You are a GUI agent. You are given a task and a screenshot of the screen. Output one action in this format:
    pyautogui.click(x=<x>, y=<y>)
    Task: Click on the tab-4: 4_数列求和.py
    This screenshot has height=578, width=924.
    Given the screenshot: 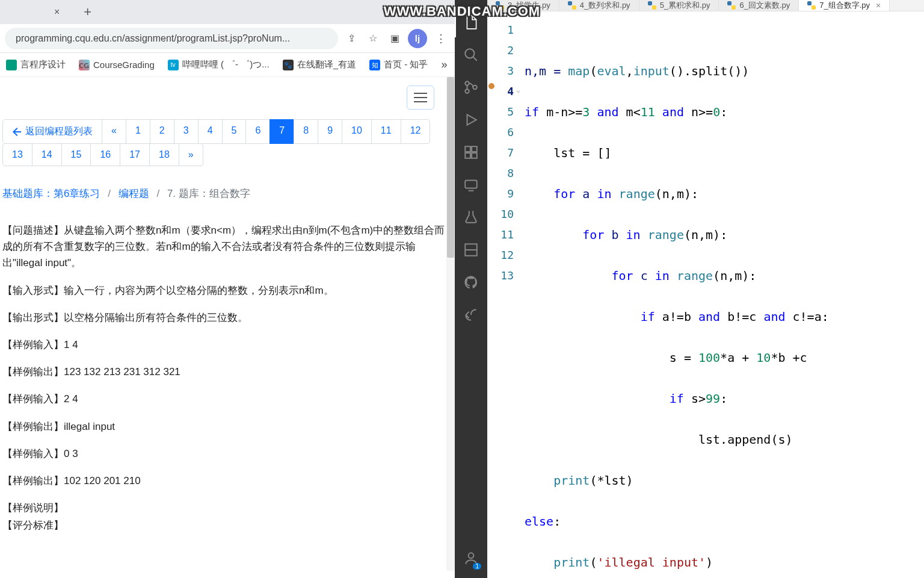 What is the action you would take?
    pyautogui.click(x=599, y=5)
    